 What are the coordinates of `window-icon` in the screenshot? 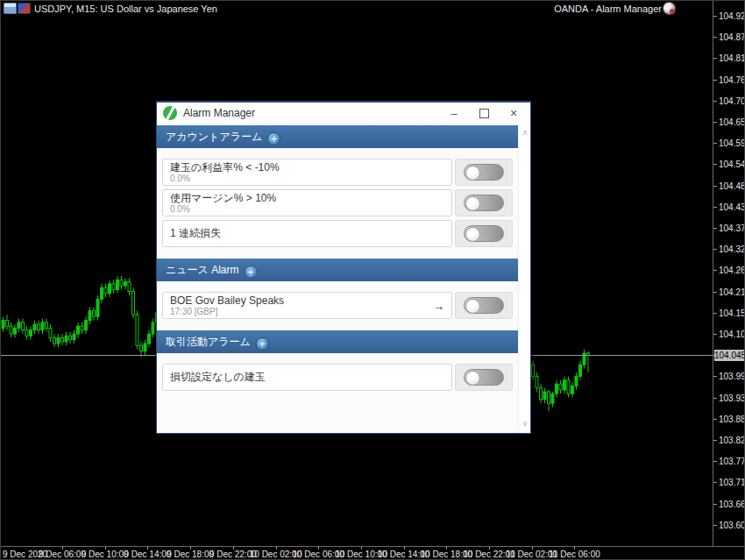 It's located at (11, 9).